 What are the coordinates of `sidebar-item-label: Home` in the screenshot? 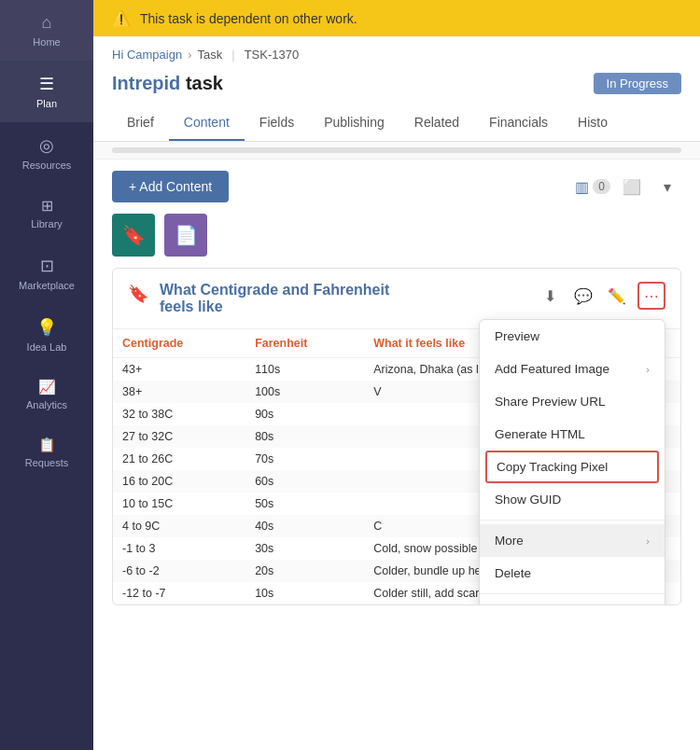 It's located at (47, 42).